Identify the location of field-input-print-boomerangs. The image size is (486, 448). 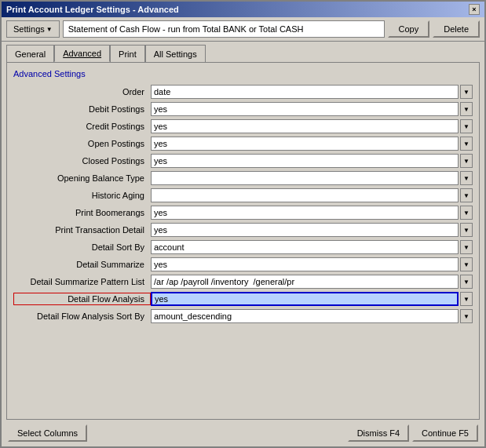
(305, 213).